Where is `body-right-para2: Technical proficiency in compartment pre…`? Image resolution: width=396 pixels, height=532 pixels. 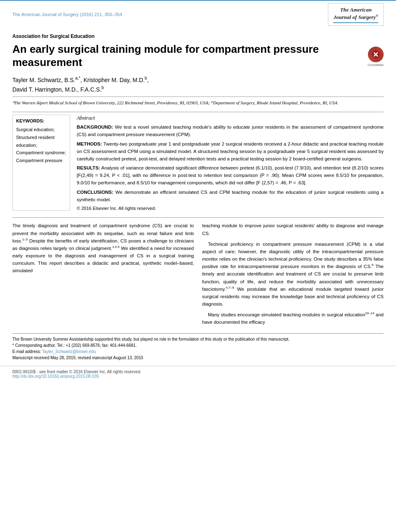 body-right-para2: Technical proficiency in compartment pre… is located at coordinates (293, 274).